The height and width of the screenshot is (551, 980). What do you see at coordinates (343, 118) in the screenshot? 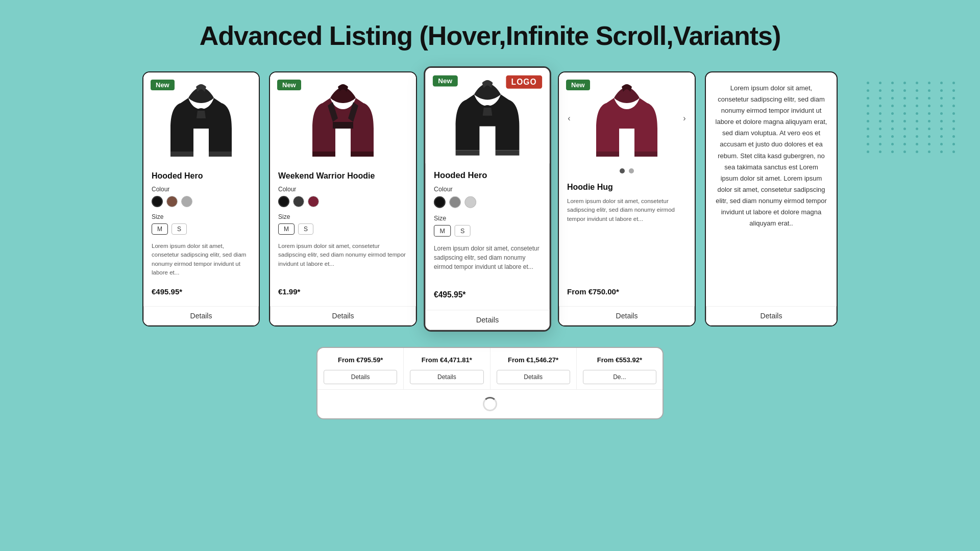
I see `card2-image-wrapper: New` at bounding box center [343, 118].